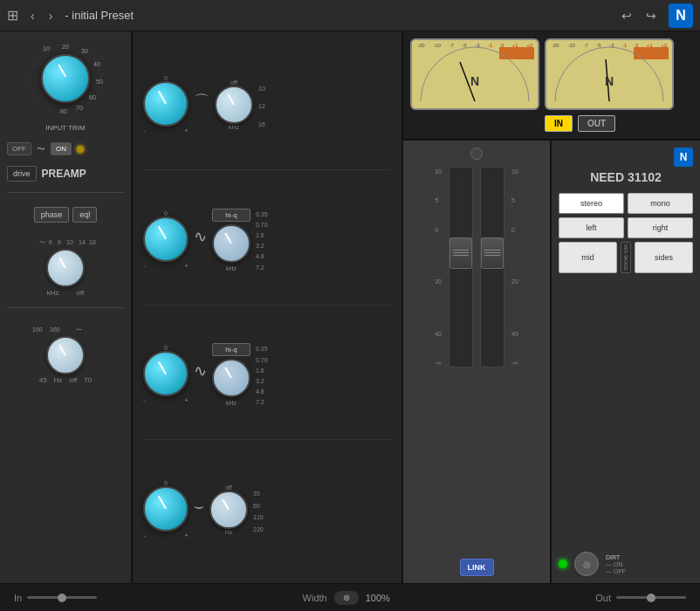 The height and width of the screenshot is (611, 700). Describe the element at coordinates (347, 597) in the screenshot. I see `link-toggle-icon: ⊗` at that location.